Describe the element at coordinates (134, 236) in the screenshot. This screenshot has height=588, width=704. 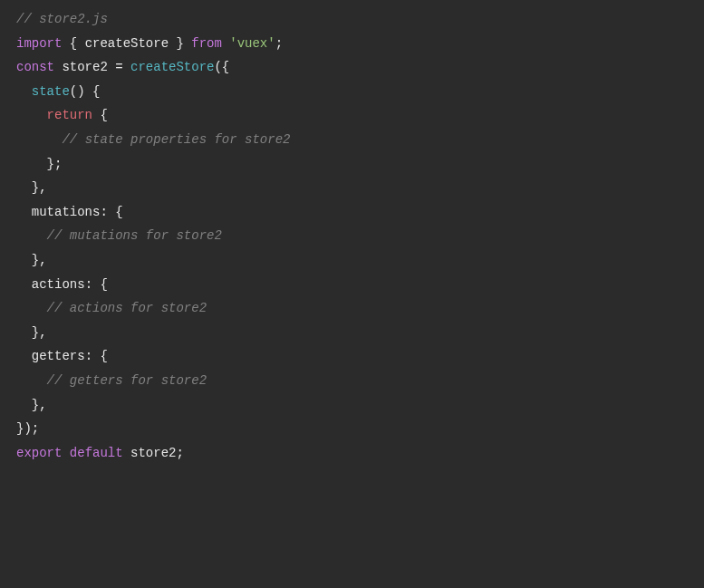
I see `code-token: // mutations for store2` at that location.